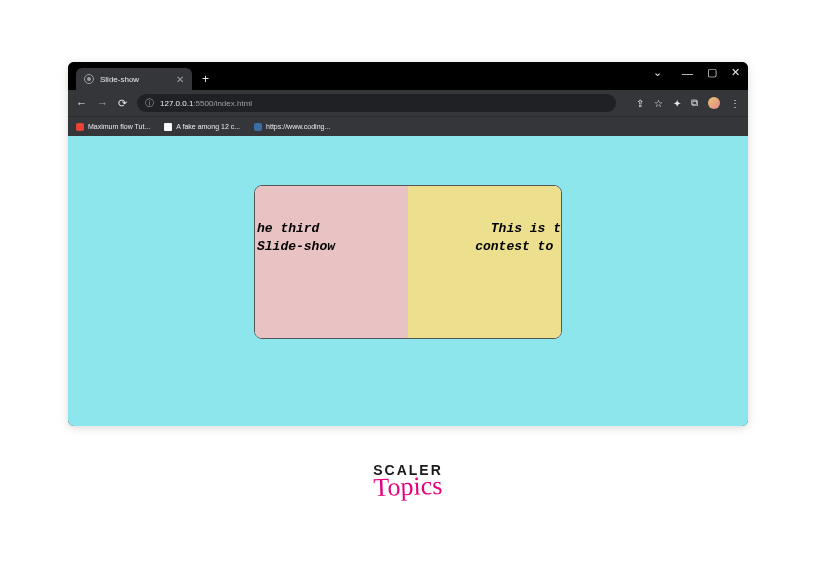 The height and width of the screenshot is (570, 816). What do you see at coordinates (122, 104) in the screenshot?
I see `reload-button: ⟳` at bounding box center [122, 104].